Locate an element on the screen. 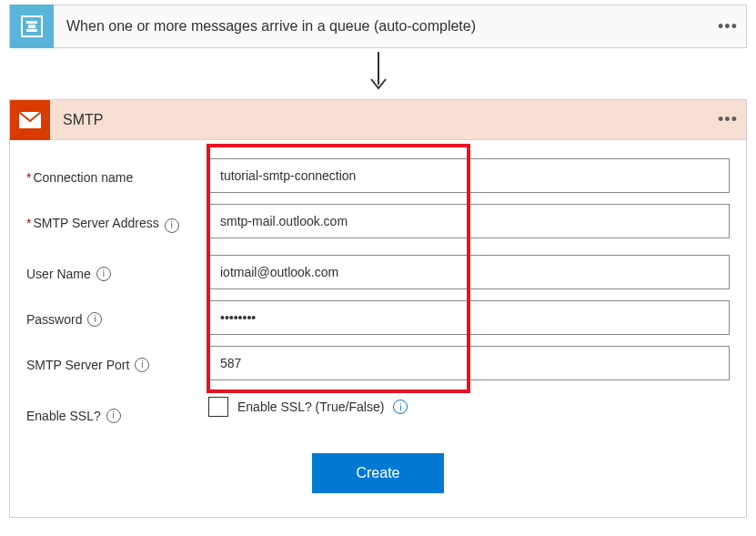  label-password: Password i is located at coordinates (117, 315).